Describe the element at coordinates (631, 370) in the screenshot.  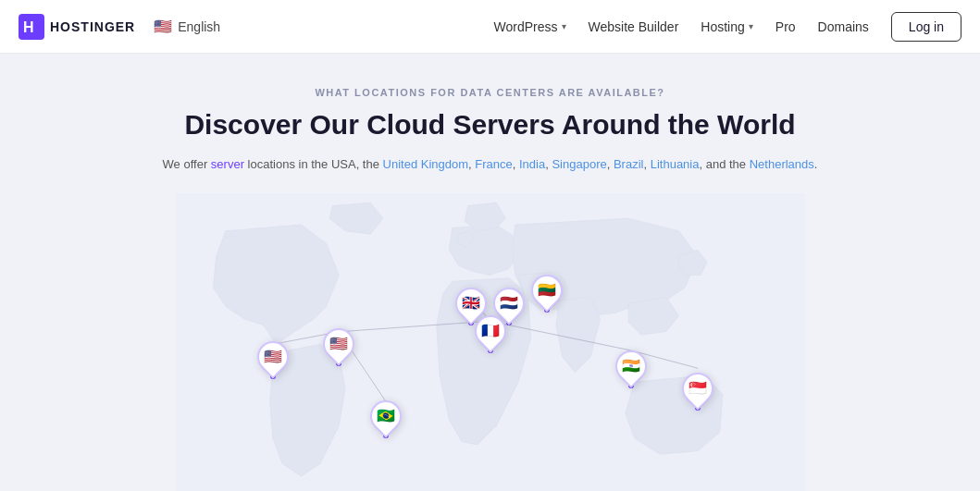
I see `pin-india: 🇮🇳` at that location.